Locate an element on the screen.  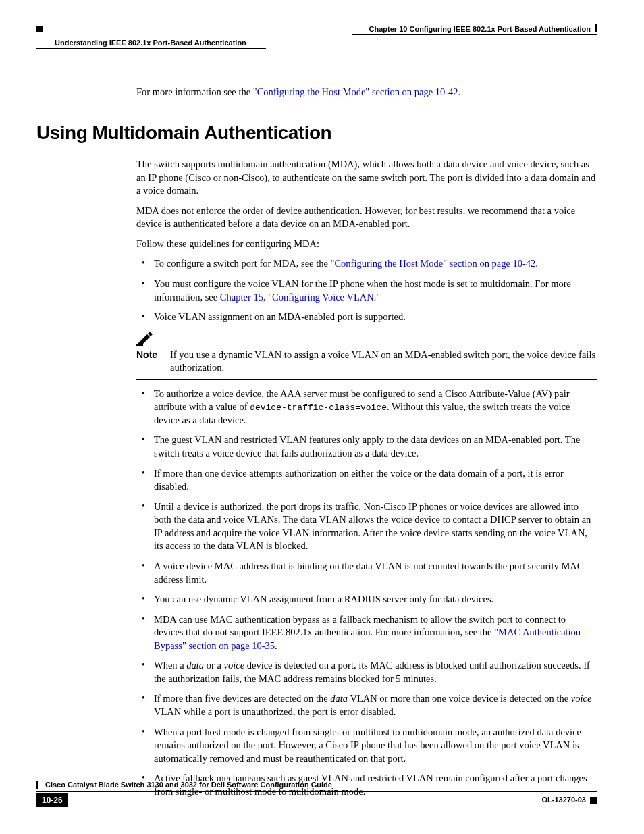
intro-text: For more information see the is located at coordinates (194, 92).